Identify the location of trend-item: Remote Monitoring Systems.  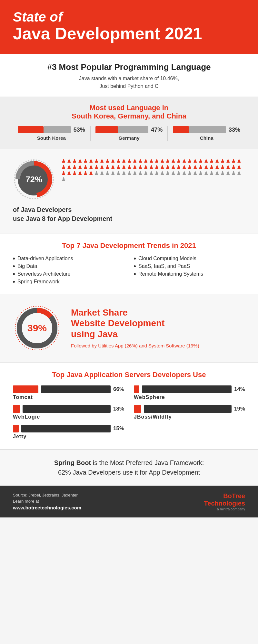
(190, 274).